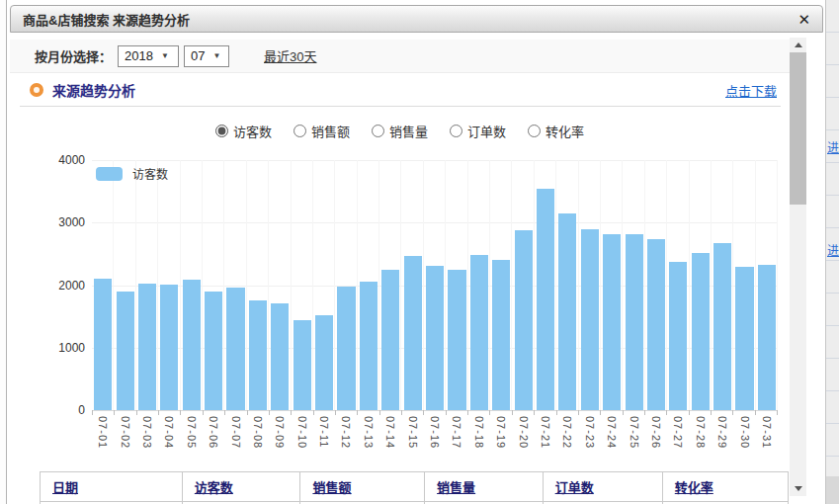 This screenshot has width=839, height=504. Describe the element at coordinates (103, 439) in the screenshot. I see `x-axis-label: 07-01` at that location.